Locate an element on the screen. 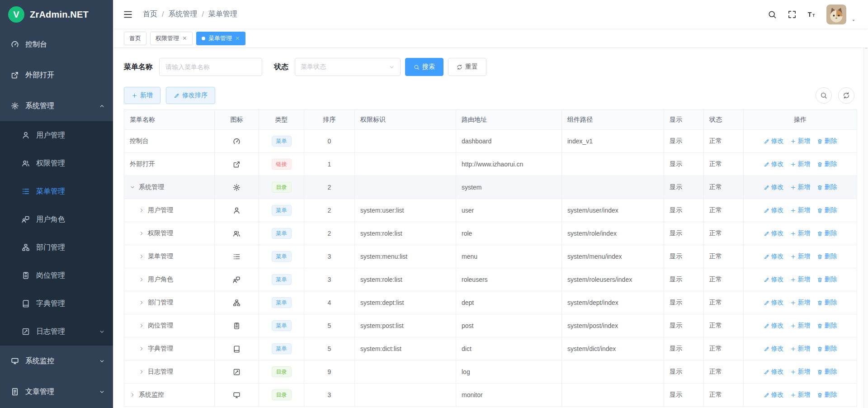 This screenshot has height=408, width=868. breadcrumb-item: 首页 is located at coordinates (150, 14).